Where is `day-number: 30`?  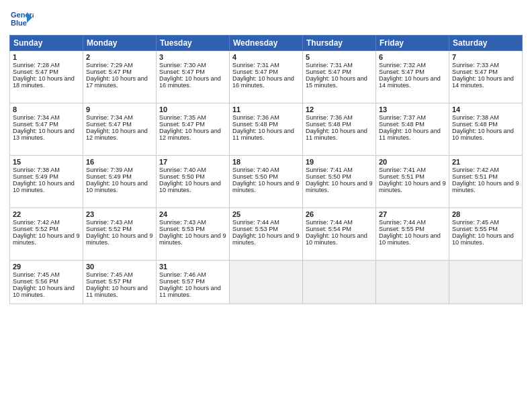 day-number: 30 is located at coordinates (120, 267).